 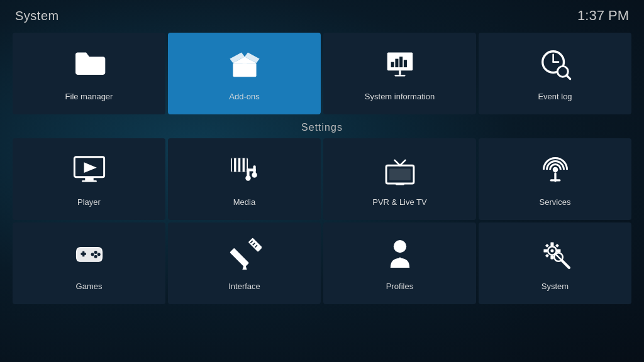 What do you see at coordinates (322, 128) in the screenshot?
I see `settings-heading: Settings` at bounding box center [322, 128].